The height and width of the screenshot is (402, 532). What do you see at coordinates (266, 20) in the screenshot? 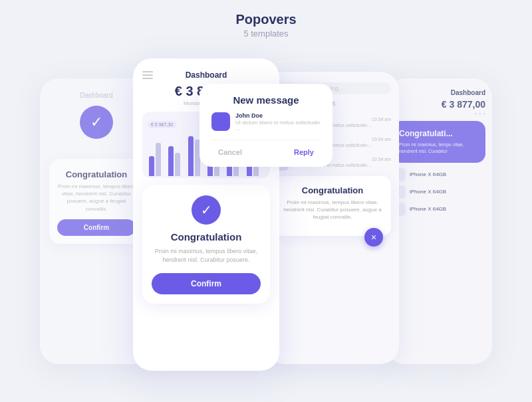
I see `page-title: Popovers` at bounding box center [266, 20].